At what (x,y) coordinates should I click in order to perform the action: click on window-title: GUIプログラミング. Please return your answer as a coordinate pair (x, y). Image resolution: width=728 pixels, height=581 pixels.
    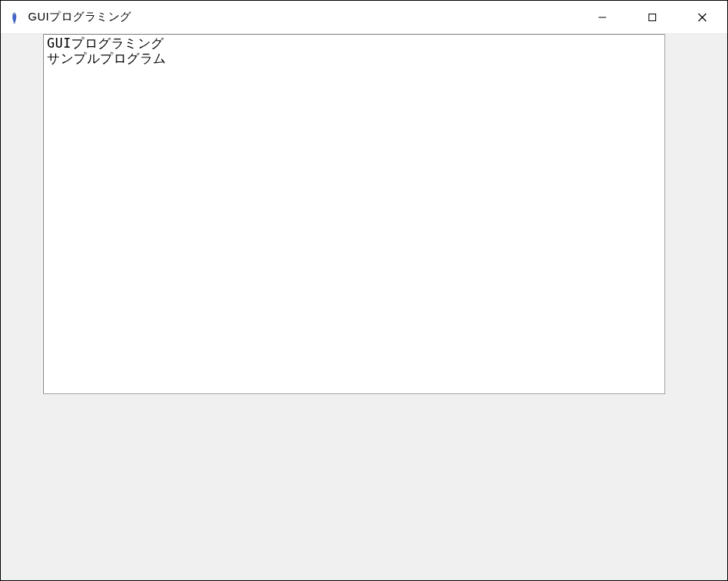
    Looking at the image, I should click on (303, 17).